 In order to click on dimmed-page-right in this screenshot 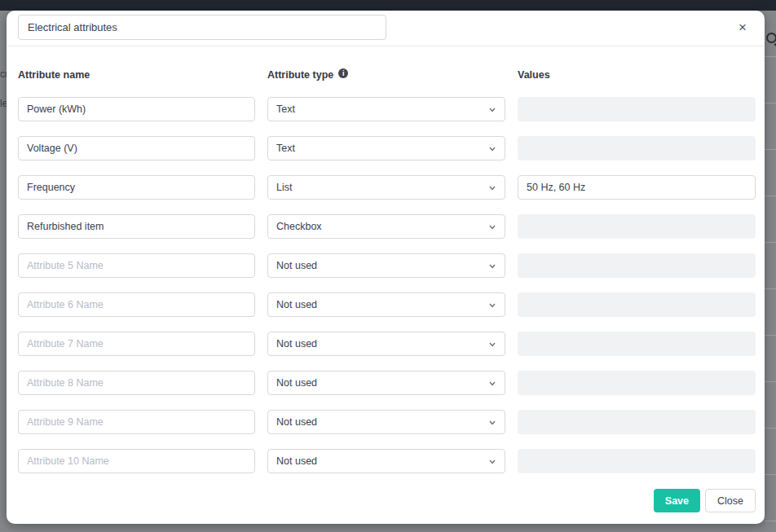, I will do `click(770, 271)`.